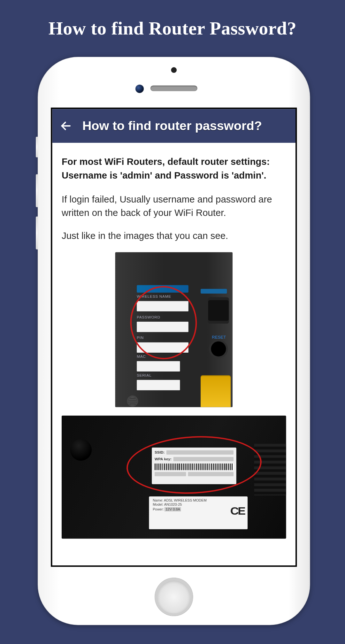 This screenshot has width=345, height=644. Describe the element at coordinates (174, 236) in the screenshot. I see `images-note-paragraph: Just like in the images that you can see…` at that location.